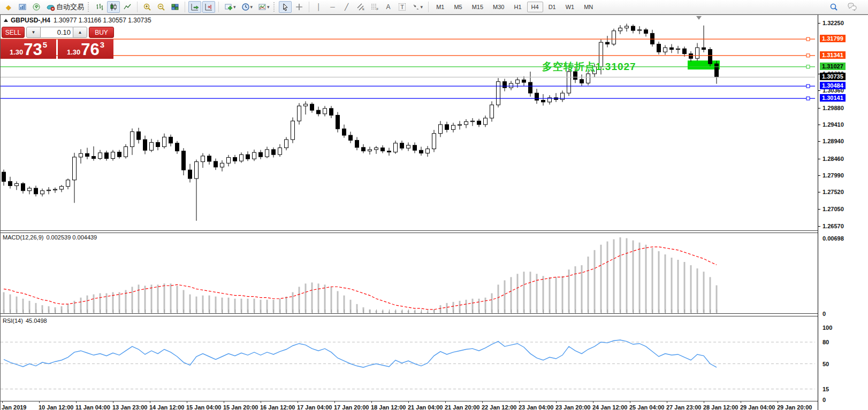  I want to click on current-price-badge: 1.30735, so click(833, 76).